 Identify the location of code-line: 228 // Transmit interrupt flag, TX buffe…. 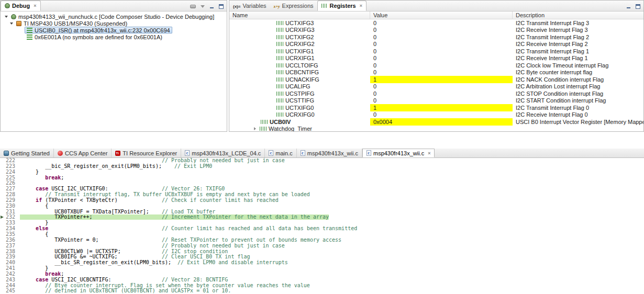
(322, 195).